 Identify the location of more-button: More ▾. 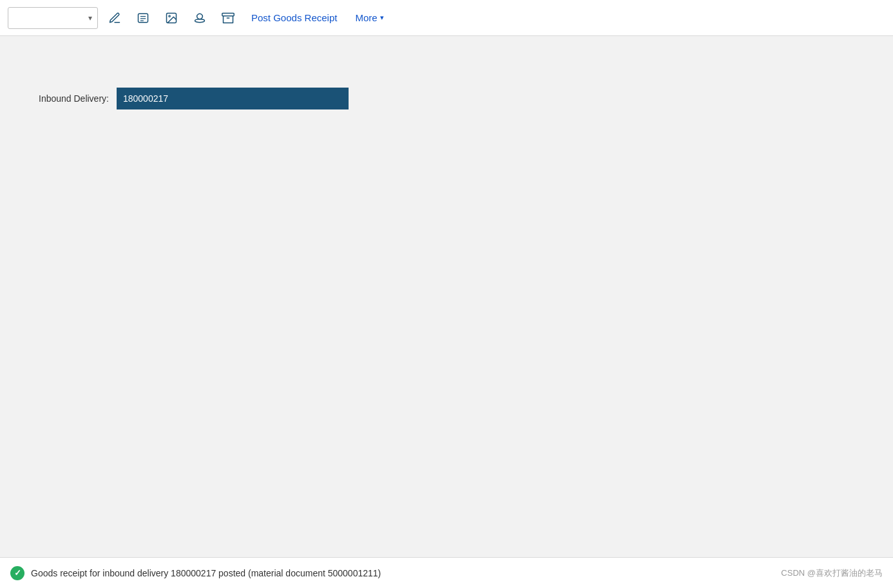
(369, 18).